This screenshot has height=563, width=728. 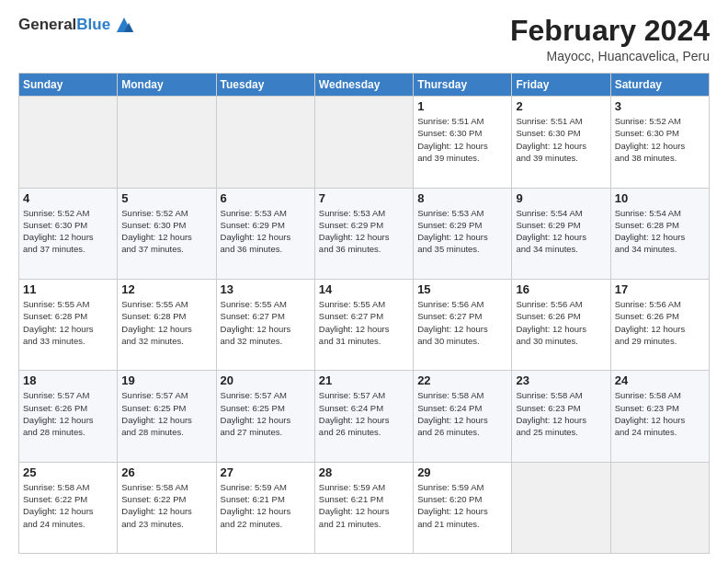 What do you see at coordinates (462, 322) in the screenshot?
I see `day-info: Sunrise: 5:56 AMSunset: 6:27 PMDaylight:…` at bounding box center [462, 322].